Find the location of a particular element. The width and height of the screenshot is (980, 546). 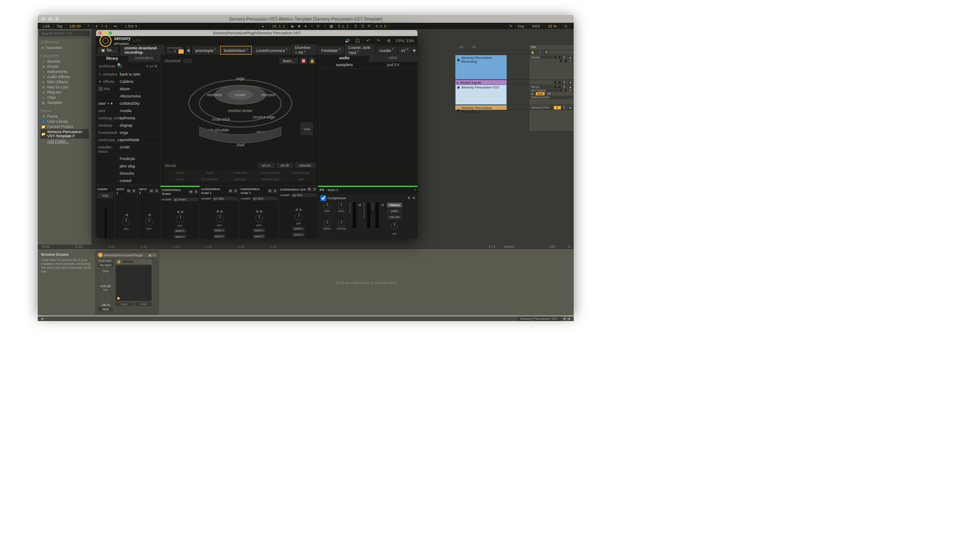

place-template-folder: 📁Sensory-Percussion-VST-Template F is located at coordinates (64, 134).